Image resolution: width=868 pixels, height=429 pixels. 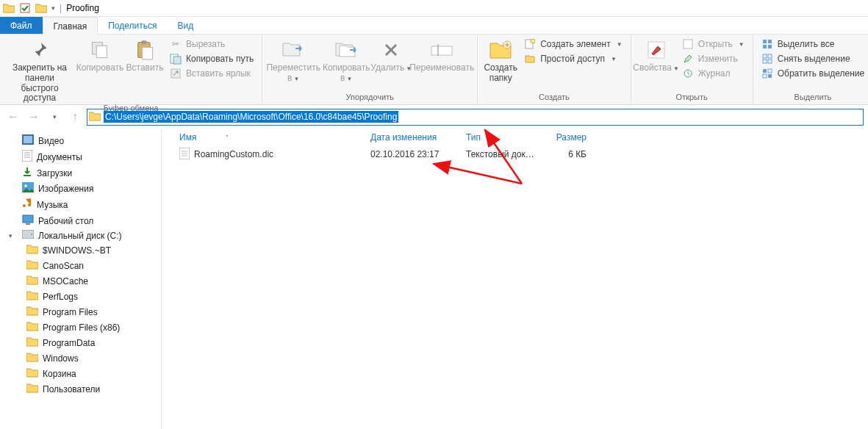 What do you see at coordinates (81, 342) in the screenshot?
I see `tree-item: ProgramData` at bounding box center [81, 342].